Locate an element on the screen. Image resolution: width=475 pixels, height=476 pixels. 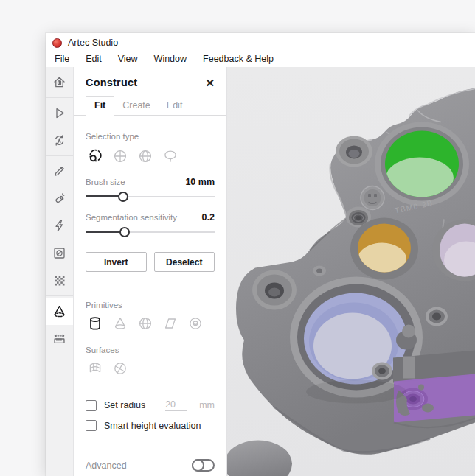
green-hole is located at coordinates (422, 164).